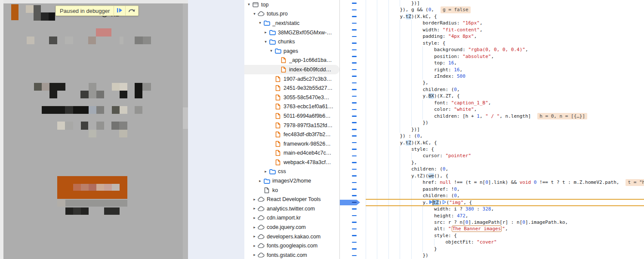  Describe the element at coordinates (292, 125) in the screenshot. I see `tree-item-7978-897f3a152fd: 7978-897f3a152fd…` at that location.